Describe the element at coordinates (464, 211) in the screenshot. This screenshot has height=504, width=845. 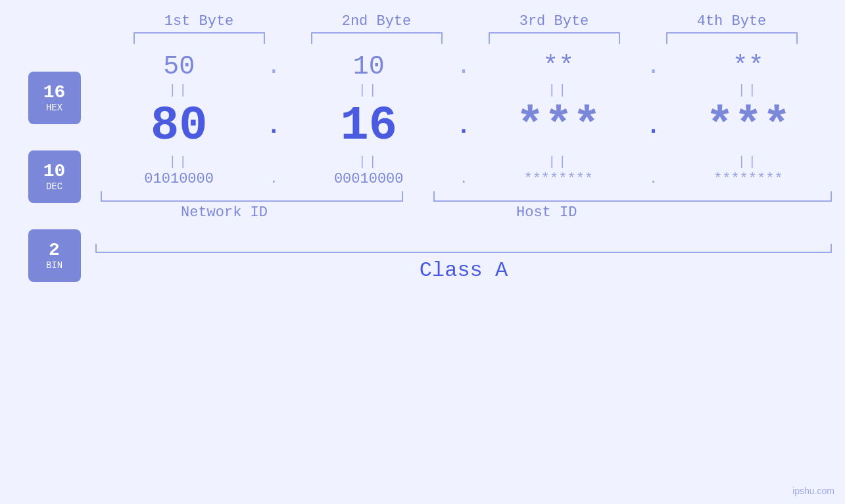
I see `bottom-brackets-section: Network ID Host ID` at that location.